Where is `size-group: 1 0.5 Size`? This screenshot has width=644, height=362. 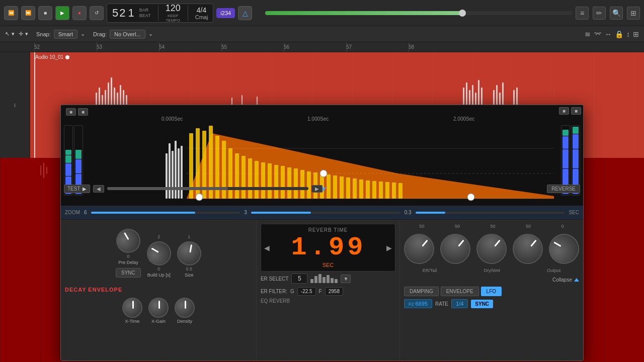
size-group: 1 0.5 Size is located at coordinates (189, 256).